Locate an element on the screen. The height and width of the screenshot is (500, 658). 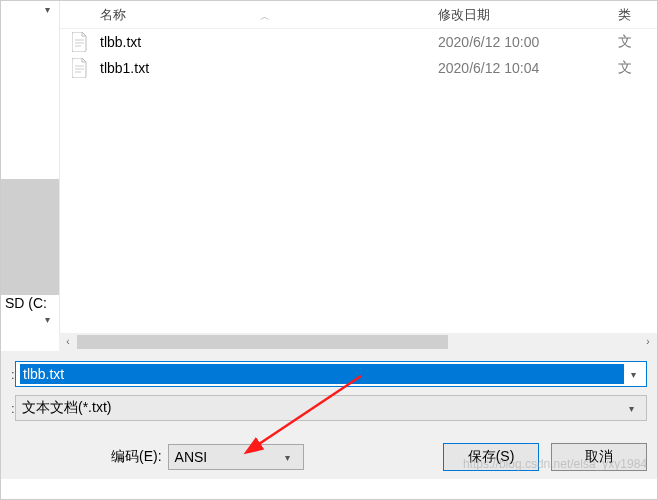
cancel-button: 取消 is located at coordinates (599, 457).